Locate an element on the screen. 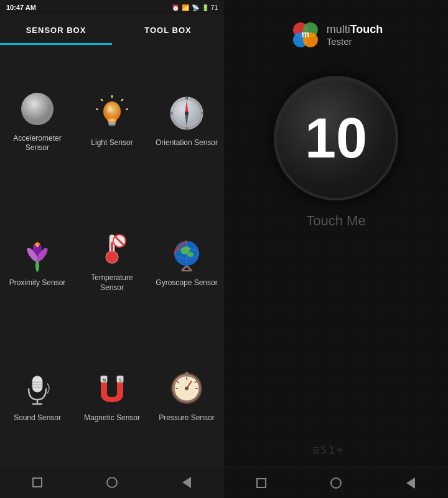  magnetic-label: Magnetic Sensor is located at coordinates (112, 418).